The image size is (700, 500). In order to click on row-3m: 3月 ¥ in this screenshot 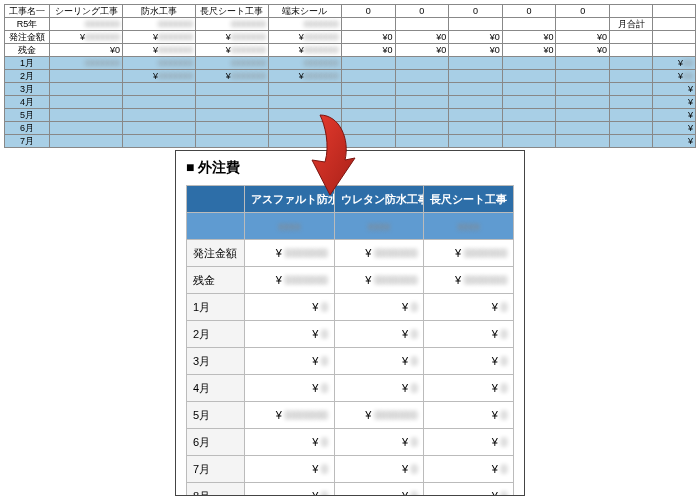, I will do `click(350, 90)`.